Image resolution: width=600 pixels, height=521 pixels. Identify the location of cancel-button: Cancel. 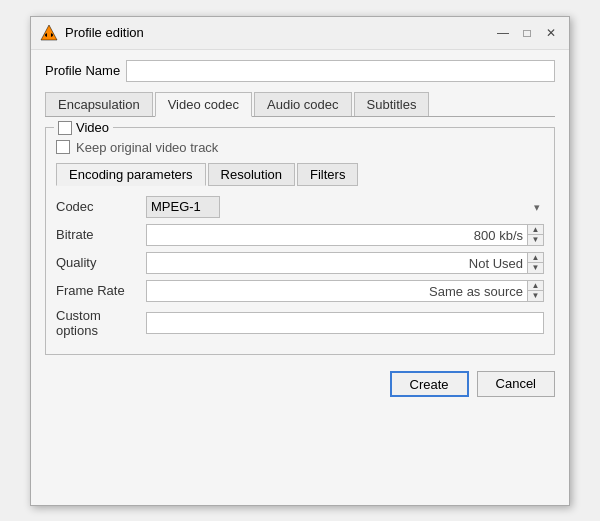
(516, 384).